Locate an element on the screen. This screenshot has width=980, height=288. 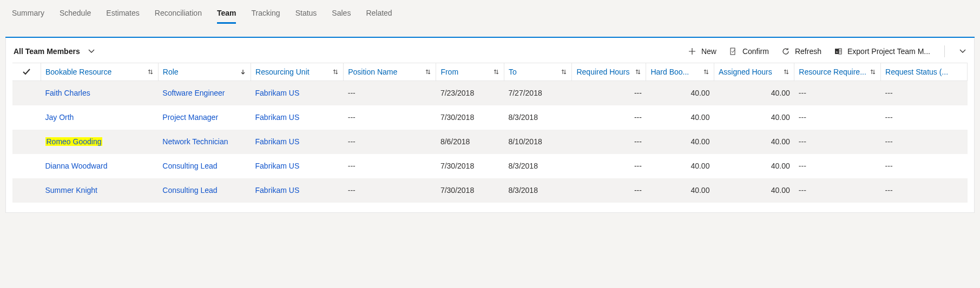
column-header: Hard Boo... is located at coordinates (680, 72).